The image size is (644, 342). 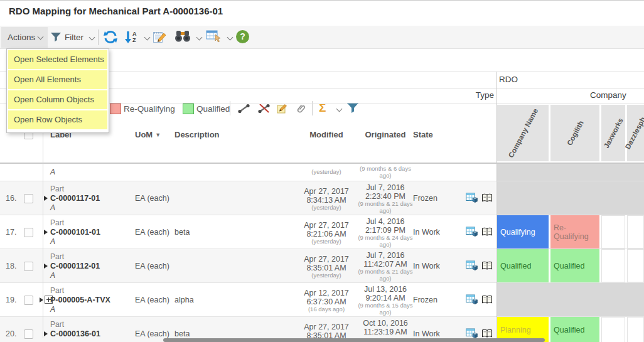 I want to click on originated-cell: Oct 10, 2016 11:23:19 AM, so click(x=385, y=328).